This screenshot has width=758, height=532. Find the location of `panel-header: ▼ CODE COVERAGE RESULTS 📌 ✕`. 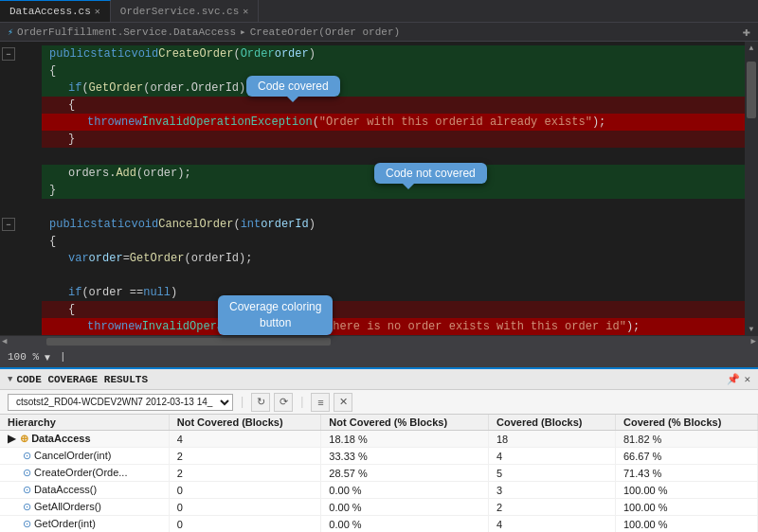

panel-header: ▼ CODE COVERAGE RESULTS 📌 ✕ is located at coordinates (379, 380).